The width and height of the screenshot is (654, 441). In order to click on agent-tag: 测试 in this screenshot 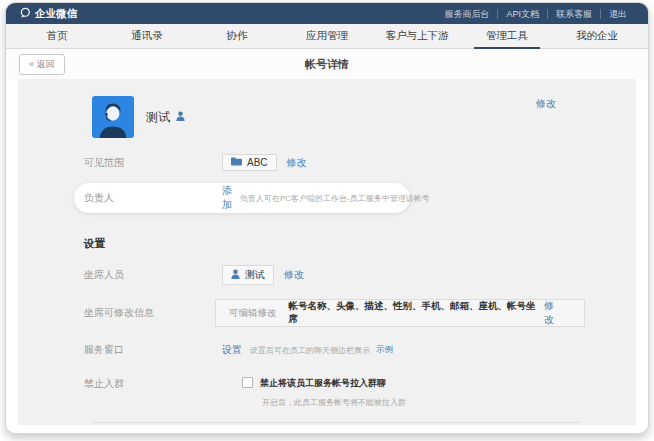, I will do `click(248, 275)`.